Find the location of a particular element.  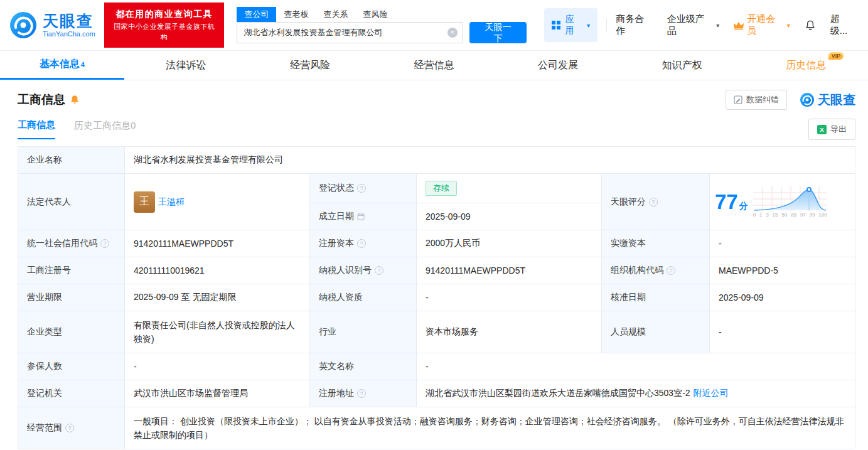

label-registered-address: 注册地址? is located at coordinates (363, 394).